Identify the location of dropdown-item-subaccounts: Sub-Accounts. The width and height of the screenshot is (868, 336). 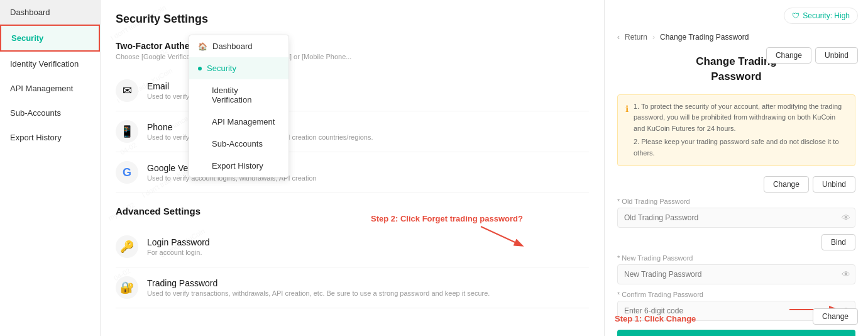
(239, 143).